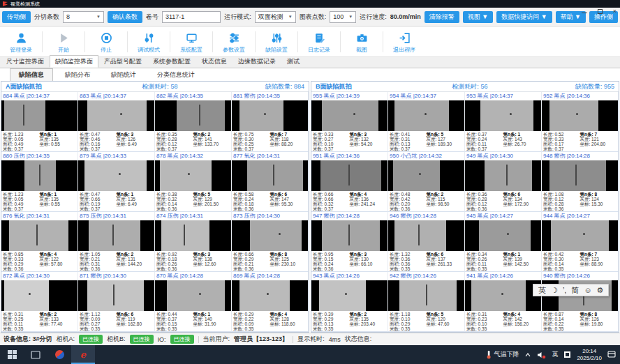 Image resolution: width=620 pixels, height=364 pixels. I want to click on defect-cell-880: 880 压伤 |20:14:35长度: 1.23宽度: 0.05面积: 0.49…, so click(40, 182).